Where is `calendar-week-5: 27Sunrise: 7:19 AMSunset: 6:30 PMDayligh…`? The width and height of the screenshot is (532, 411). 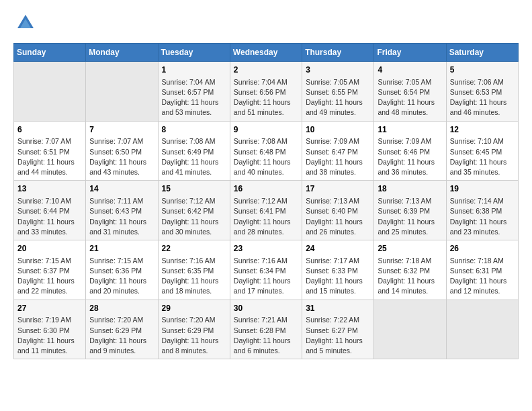 calendar-week-5: 27Sunrise: 7:19 AMSunset: 6:30 PMDayligh… is located at coordinates (266, 329).